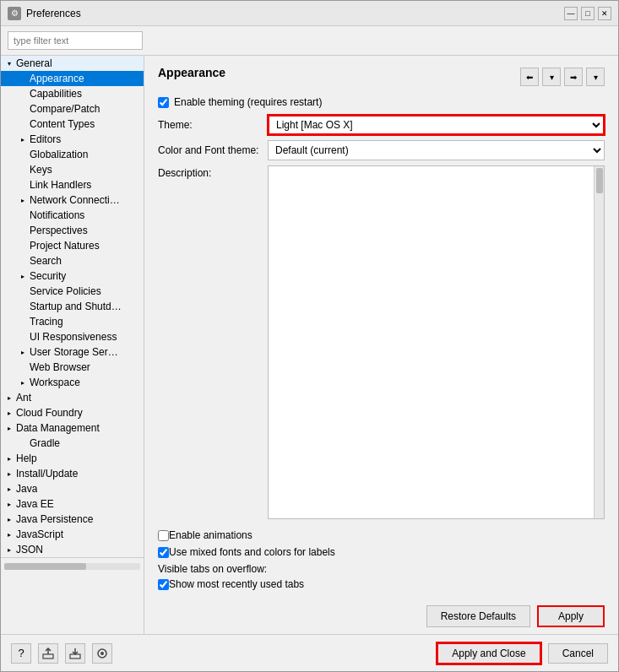 The width and height of the screenshot is (619, 672). I want to click on sidebar-item-label: Editors, so click(46, 139).